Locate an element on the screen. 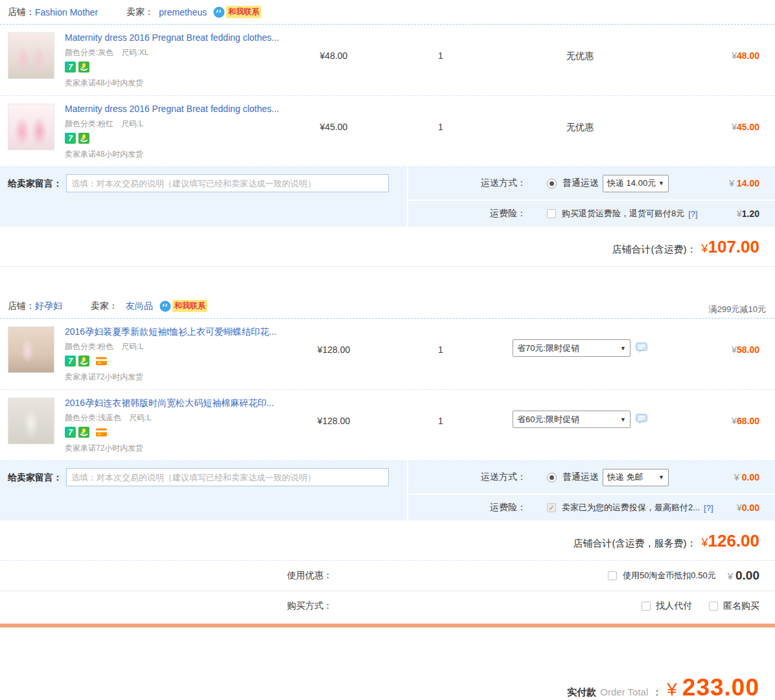  shop2-header: 店铺： 好孕妇 卖家： 友尚品 和我联系 满299元减10元 is located at coordinates (388, 306).